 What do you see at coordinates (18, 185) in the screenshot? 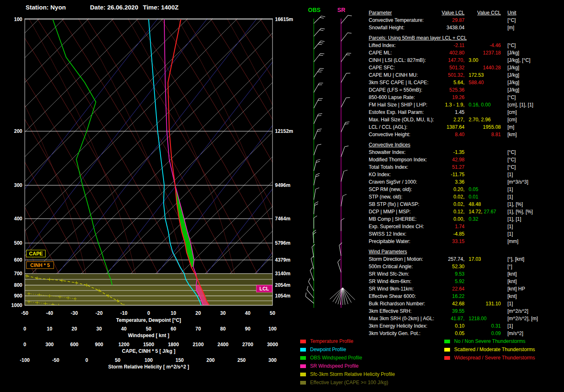
I see `axis-text: 300` at bounding box center [18, 185].